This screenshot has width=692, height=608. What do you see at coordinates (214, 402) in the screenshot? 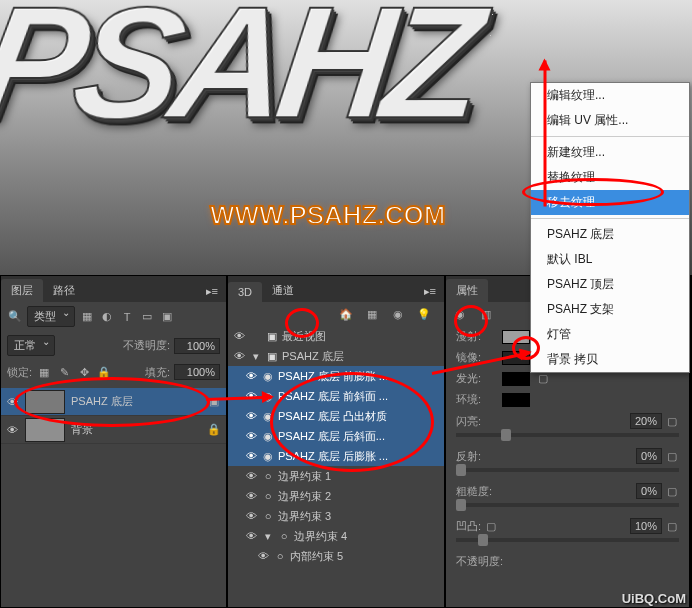
I see `layer-3d-indicator-icon: ▣` at bounding box center [214, 402].